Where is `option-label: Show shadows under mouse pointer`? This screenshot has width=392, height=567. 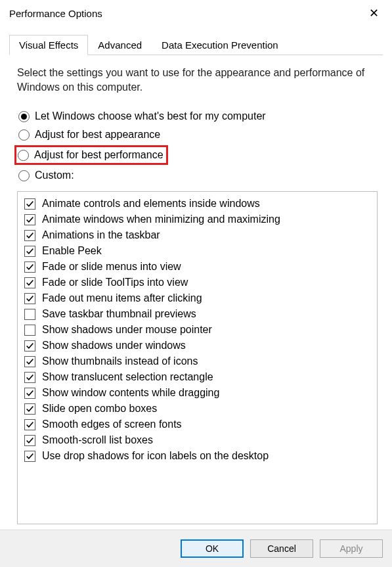
option-label: Show shadows under mouse pointer is located at coordinates (127, 330).